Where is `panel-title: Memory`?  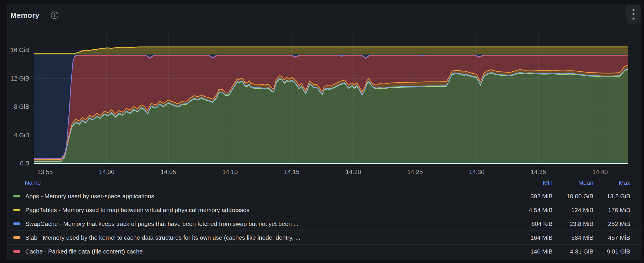 panel-title: Memory is located at coordinates (25, 16).